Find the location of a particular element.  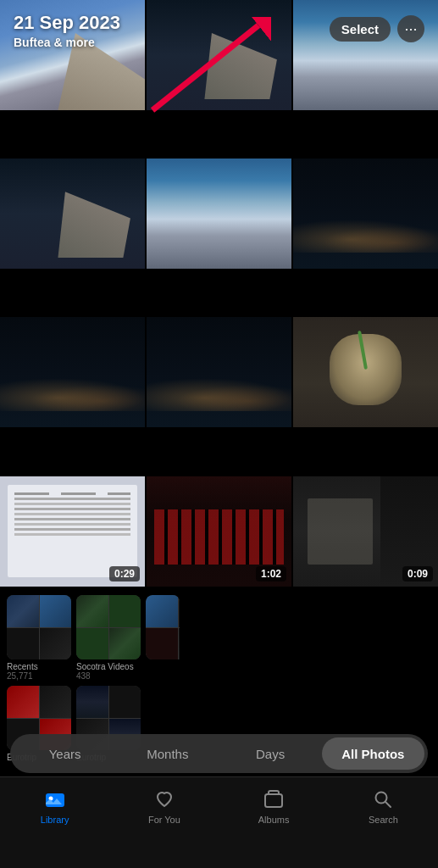

photo-library-icon is located at coordinates (55, 799).